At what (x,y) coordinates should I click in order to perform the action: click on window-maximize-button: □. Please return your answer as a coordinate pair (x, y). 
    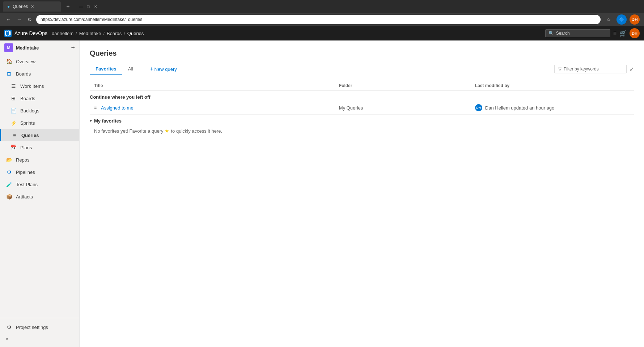
    Looking at the image, I should click on (88, 7).